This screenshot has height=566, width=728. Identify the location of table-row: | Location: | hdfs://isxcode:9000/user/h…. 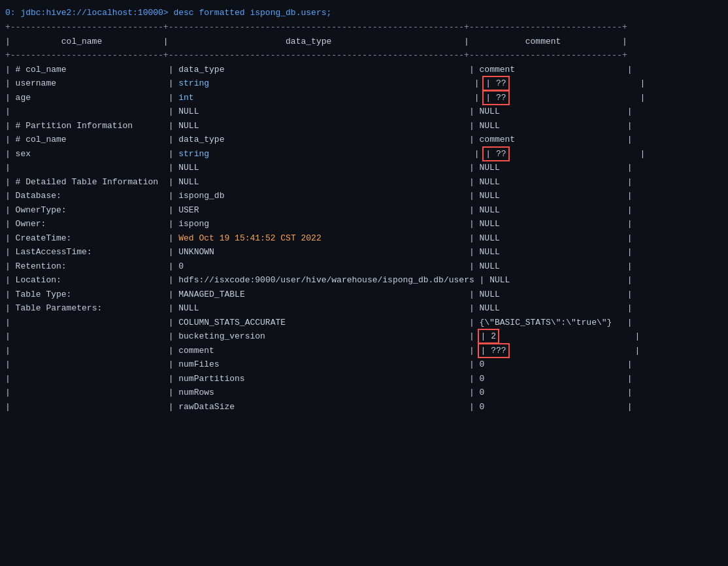
(364, 280).